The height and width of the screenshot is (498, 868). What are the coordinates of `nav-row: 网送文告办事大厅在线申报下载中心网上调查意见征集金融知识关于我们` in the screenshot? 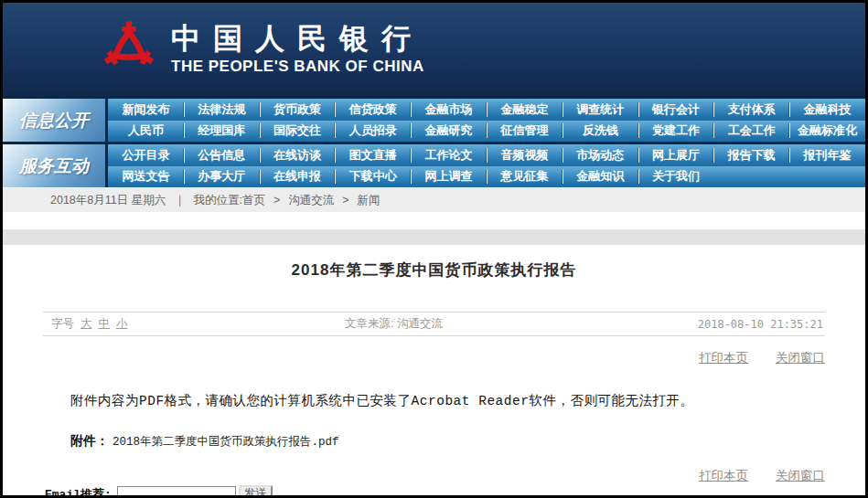 It's located at (487, 177).